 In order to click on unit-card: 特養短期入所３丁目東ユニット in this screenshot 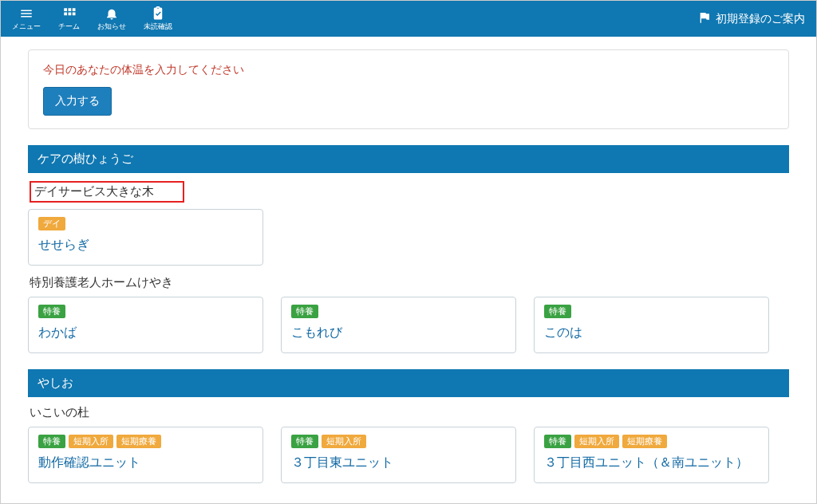, I will do `click(399, 455)`.